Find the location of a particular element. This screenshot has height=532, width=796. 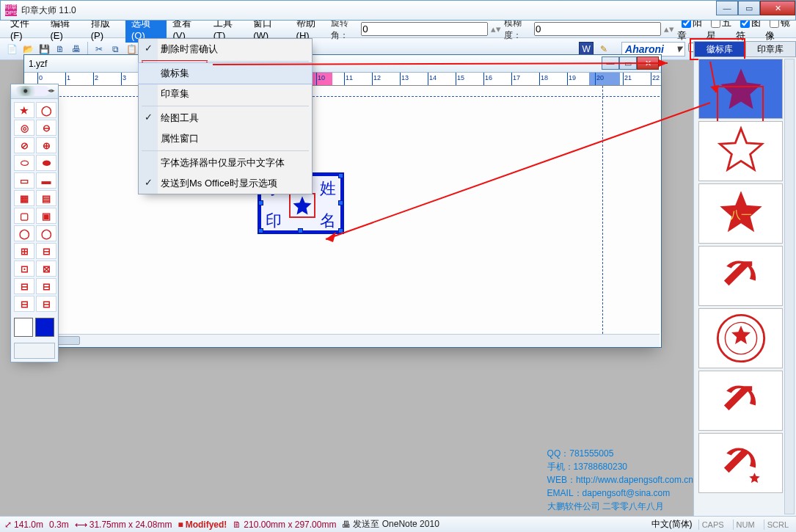

tool-t4: ⊠ is located at coordinates (46, 269).